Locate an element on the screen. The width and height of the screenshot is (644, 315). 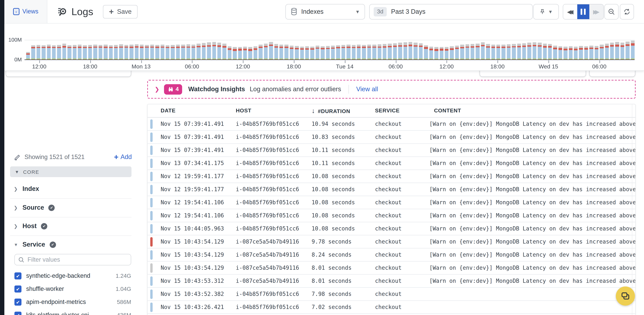
log-volume-histogram: 100M 0M 12:0018:00Mon 1306:0012:0018:00T… is located at coordinates (324, 47).